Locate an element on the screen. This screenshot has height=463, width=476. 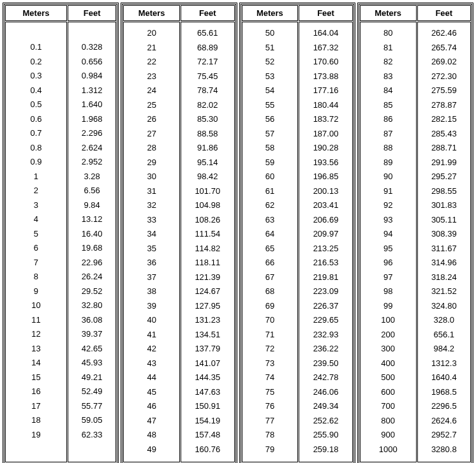
feet-column: 65.6168.8972.1775.4578.7482.0285.3088.58… is located at coordinates (207, 242).